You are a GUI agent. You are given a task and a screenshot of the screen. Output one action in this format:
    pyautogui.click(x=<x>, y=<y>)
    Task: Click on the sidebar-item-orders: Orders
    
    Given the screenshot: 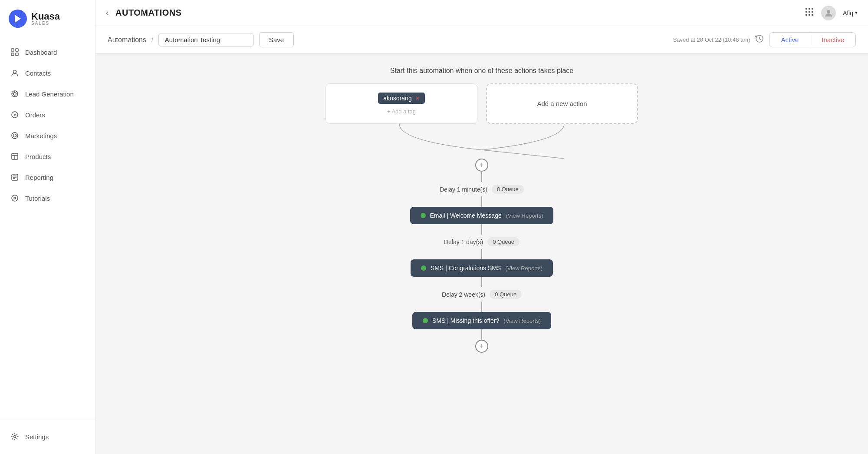 What is the action you would take?
    pyautogui.click(x=48, y=115)
    